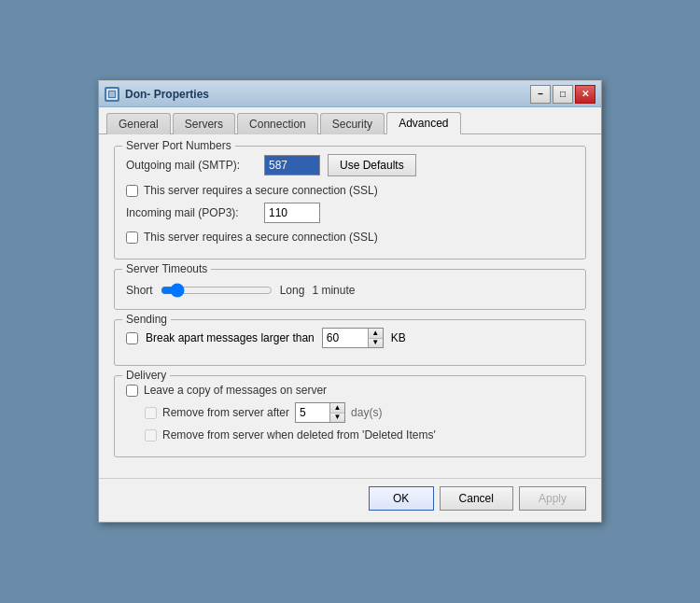 The image size is (700, 603). Describe the element at coordinates (350, 290) in the screenshot. I see `timeout-slider-row: Short Long 1 minute` at that location.